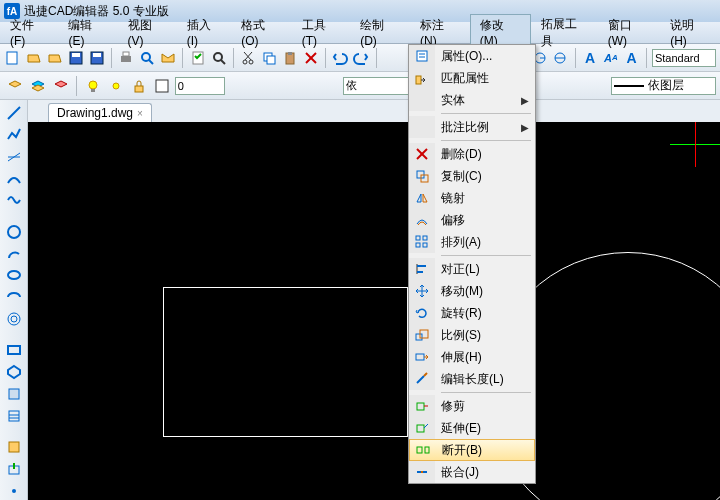  What do you see at coordinates (14, 319) in the screenshot?
I see `donut-icon` at bounding box center [14, 319].